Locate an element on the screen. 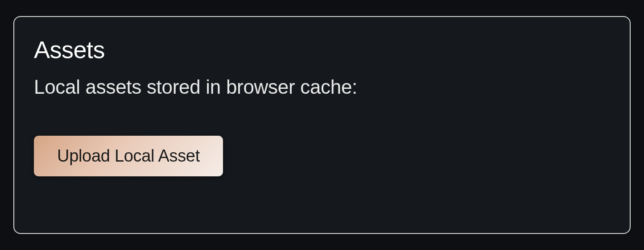  upload-local-asset-button: Upload Local Asset is located at coordinates (128, 156).